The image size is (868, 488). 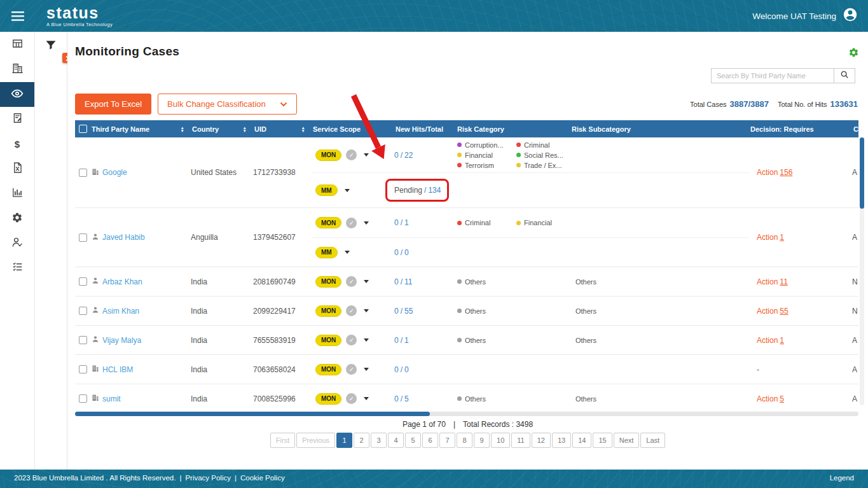 What do you see at coordinates (773, 311) in the screenshot?
I see `action-link: Action55` at bounding box center [773, 311].